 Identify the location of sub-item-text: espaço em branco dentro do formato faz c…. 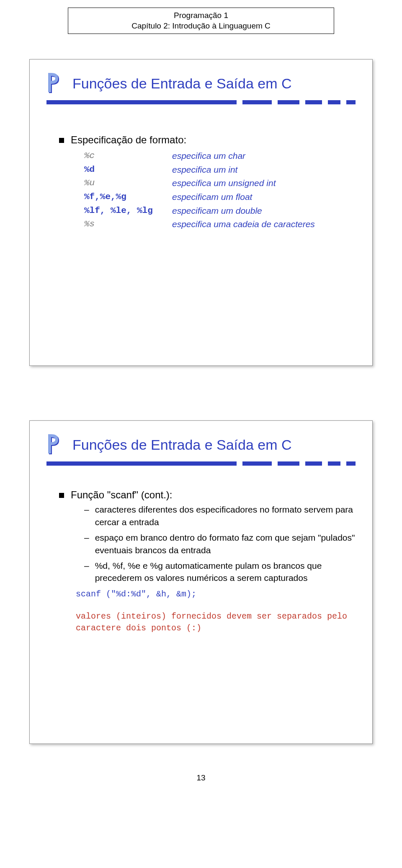
(225, 544).